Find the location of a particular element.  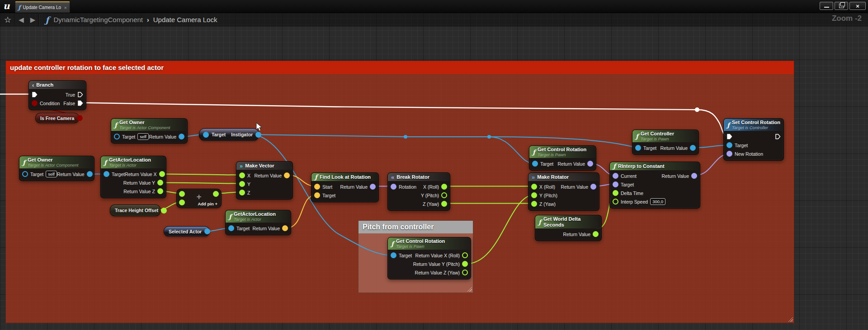

node-instigator: TargetInstigator is located at coordinates (229, 135).